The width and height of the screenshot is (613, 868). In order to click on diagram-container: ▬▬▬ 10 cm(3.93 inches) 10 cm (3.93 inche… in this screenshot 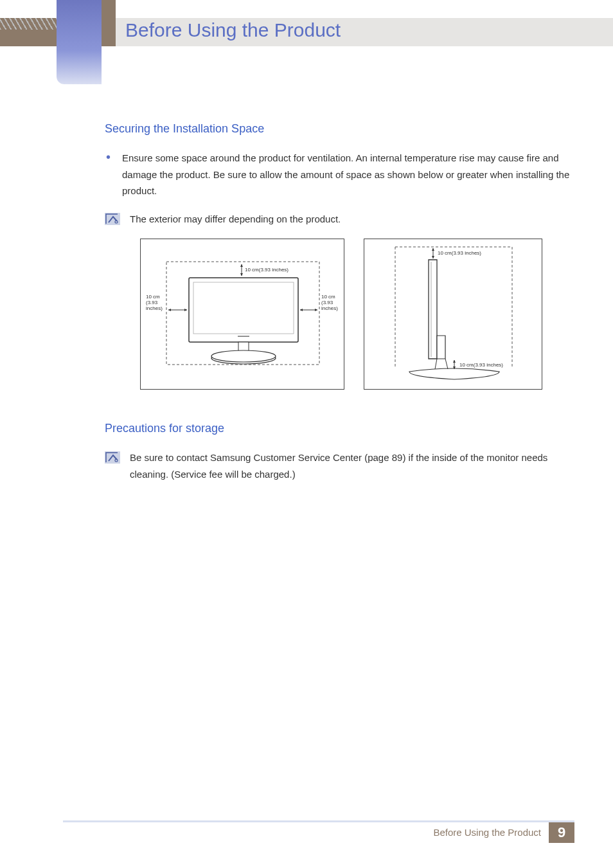, I will do `click(357, 314)`.